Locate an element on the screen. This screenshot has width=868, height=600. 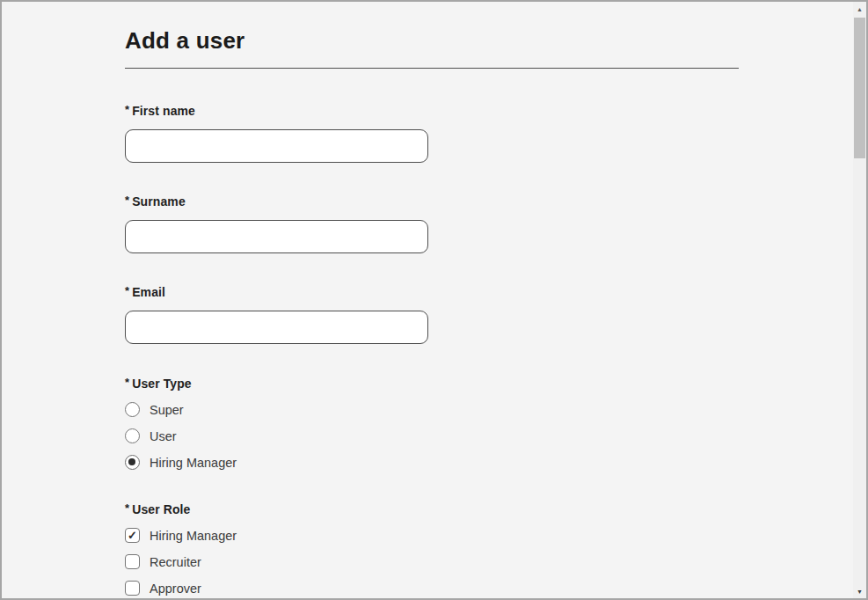
radio-option-super: Super is located at coordinates (433, 410).